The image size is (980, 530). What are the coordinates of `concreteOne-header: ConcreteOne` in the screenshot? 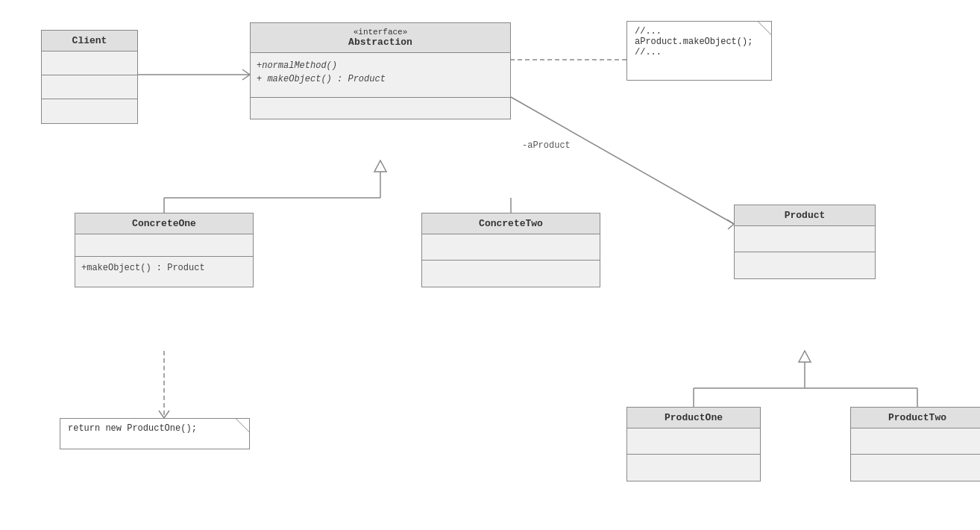 It's located at (164, 224).